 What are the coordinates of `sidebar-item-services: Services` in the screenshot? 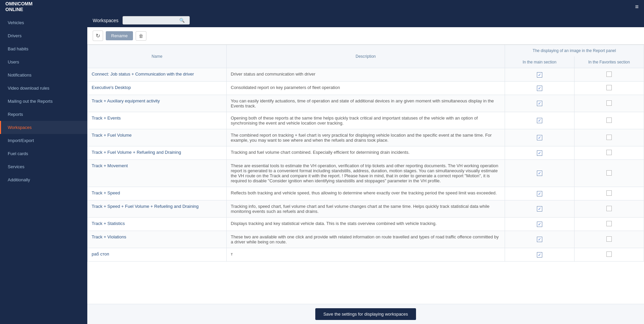 It's located at (44, 167).